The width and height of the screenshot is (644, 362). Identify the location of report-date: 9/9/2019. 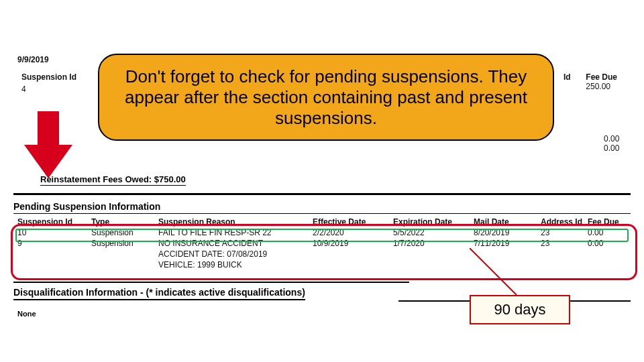
(34, 60).